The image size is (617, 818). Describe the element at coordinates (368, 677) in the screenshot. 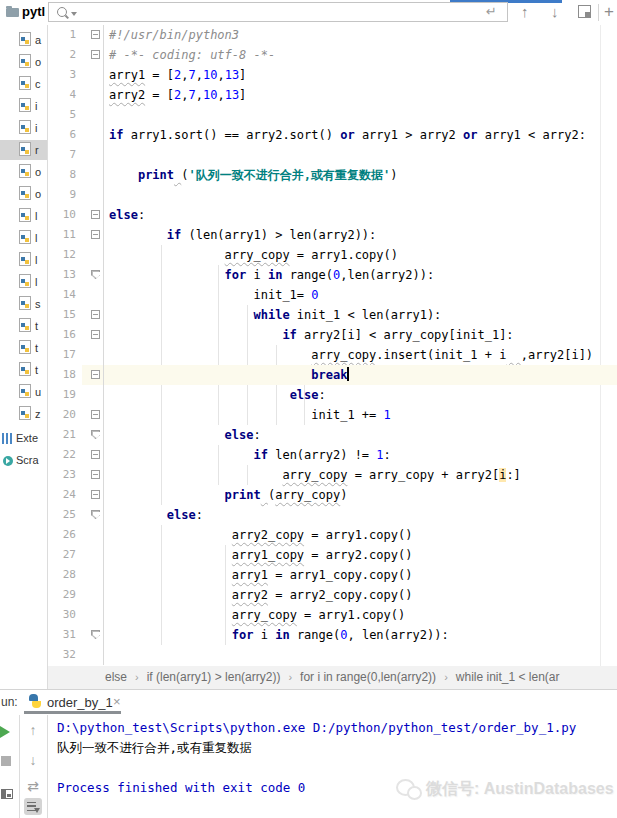

I see `breadcrumb-item: for i in range(0,len(arry2))` at that location.